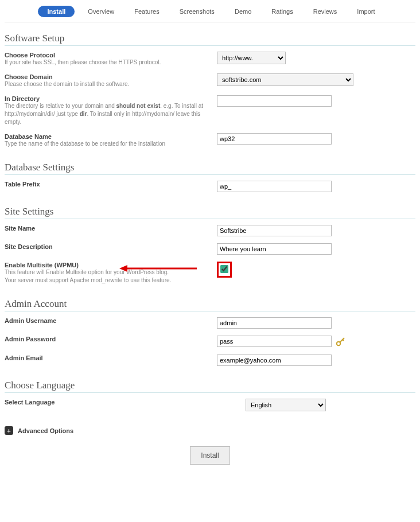  I want to click on admin-email-input, so click(274, 360).